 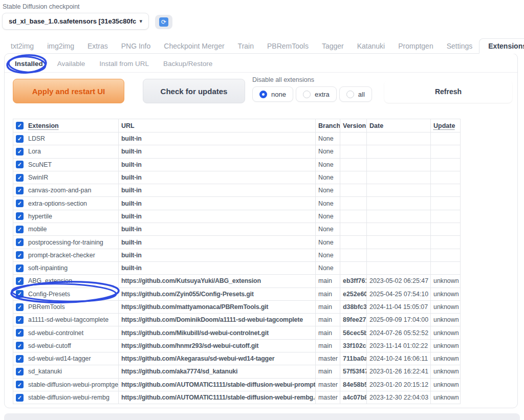 What do you see at coordinates (328, 126) in the screenshot?
I see `column-header-branch: Branch` at bounding box center [328, 126].